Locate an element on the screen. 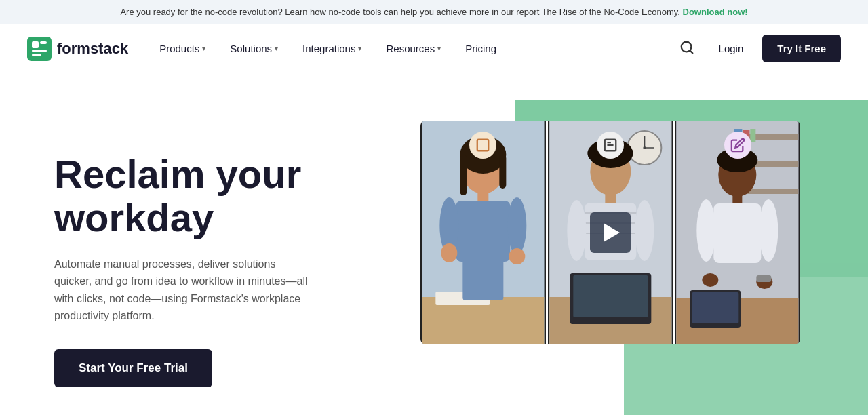 This screenshot has width=868, height=415. nav-pricing: Pricing is located at coordinates (481, 49).